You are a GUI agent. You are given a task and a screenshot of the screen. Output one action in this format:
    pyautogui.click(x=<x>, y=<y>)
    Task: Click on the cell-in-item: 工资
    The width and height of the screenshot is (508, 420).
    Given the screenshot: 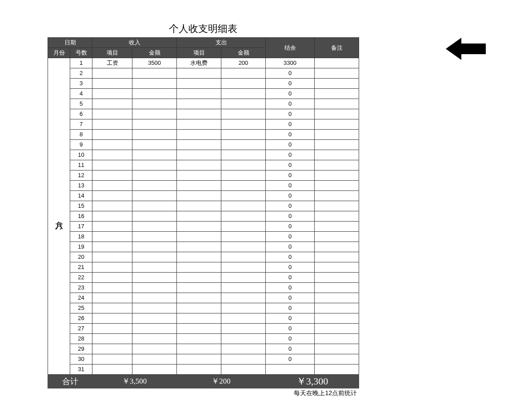 What is the action you would take?
    pyautogui.click(x=112, y=63)
    